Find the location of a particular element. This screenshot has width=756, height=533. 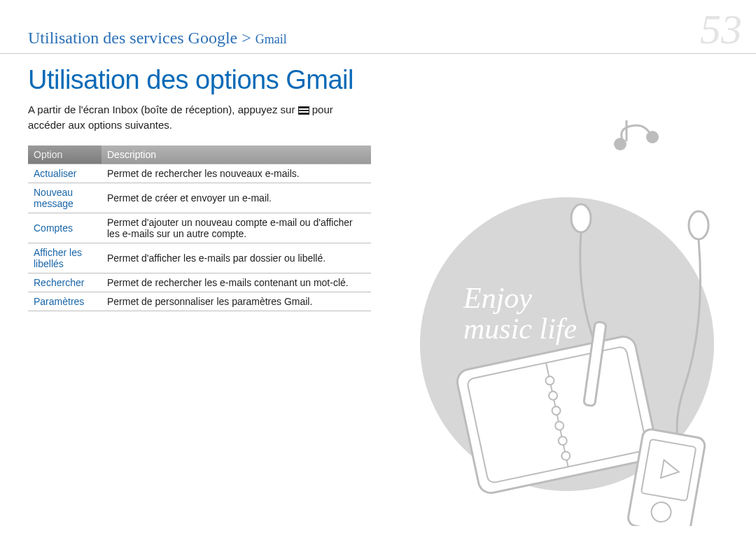

breadcrumb-main: Utilisation des services Google > is located at coordinates (141, 38).